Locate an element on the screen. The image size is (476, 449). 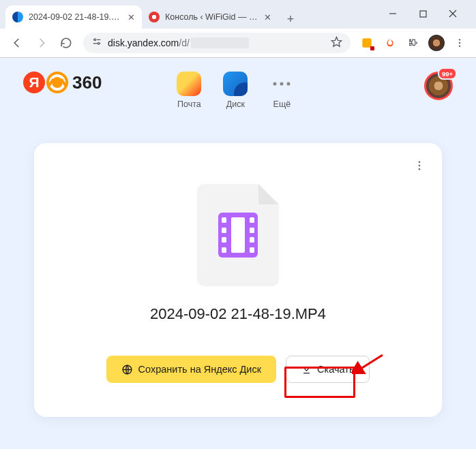
mail-icon is located at coordinates (189, 84).